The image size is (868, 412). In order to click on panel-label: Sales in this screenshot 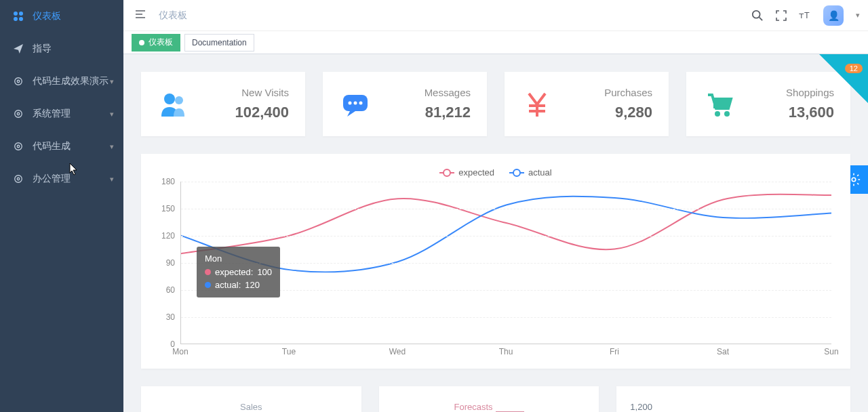, I will do `click(251, 407)`.